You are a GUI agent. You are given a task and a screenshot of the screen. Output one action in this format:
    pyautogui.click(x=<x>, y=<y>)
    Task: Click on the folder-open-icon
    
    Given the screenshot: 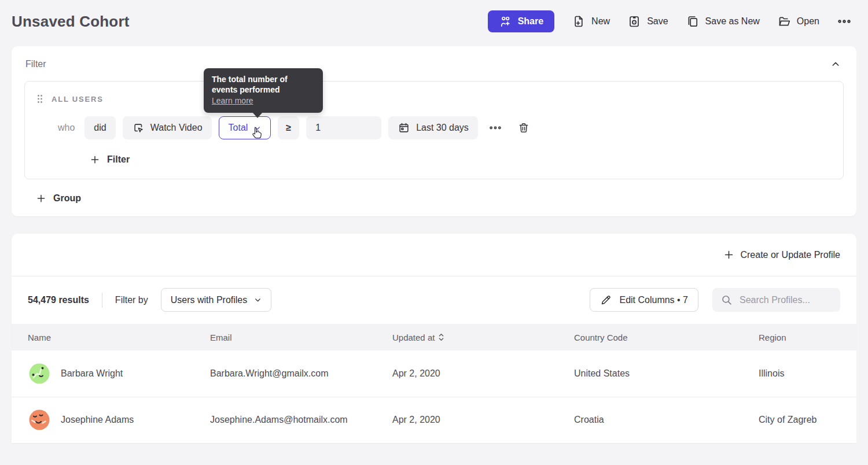 What is the action you would take?
    pyautogui.click(x=784, y=21)
    